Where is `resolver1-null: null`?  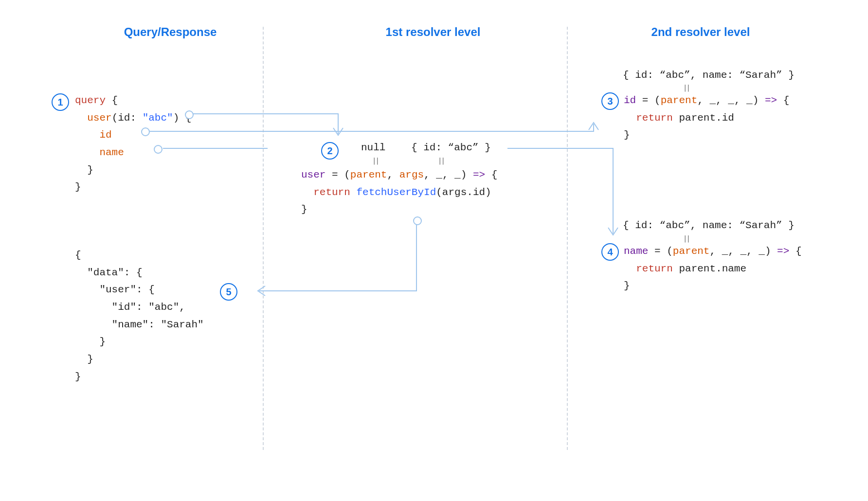 resolver1-null: null is located at coordinates (373, 148).